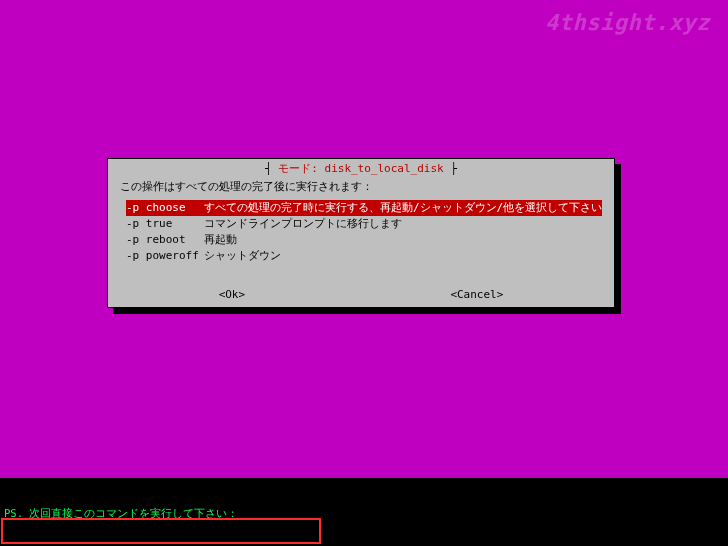 The width and height of the screenshot is (728, 546). What do you see at coordinates (165, 224) in the screenshot?
I see `option-flag: -p true` at bounding box center [165, 224].